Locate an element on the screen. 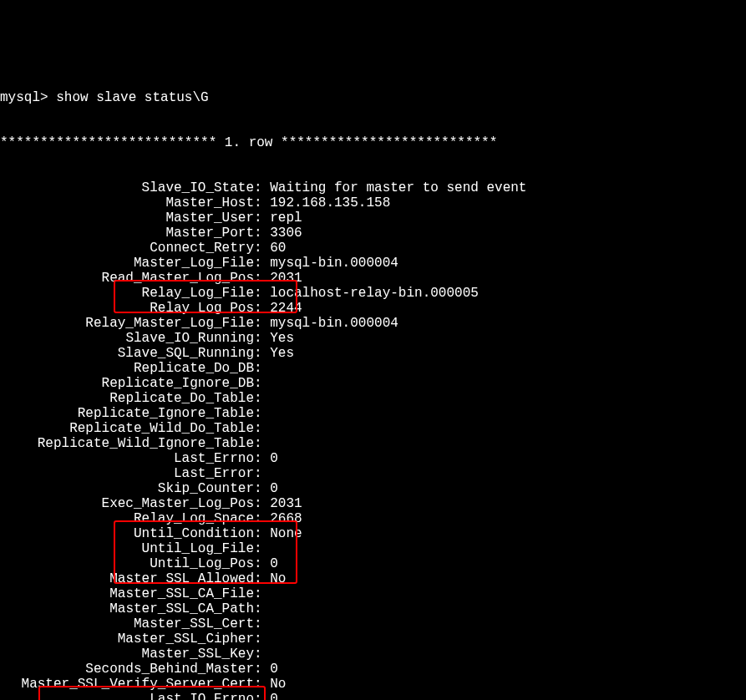 The image size is (746, 700). field-label: Skip_Counter is located at coordinates (127, 489).